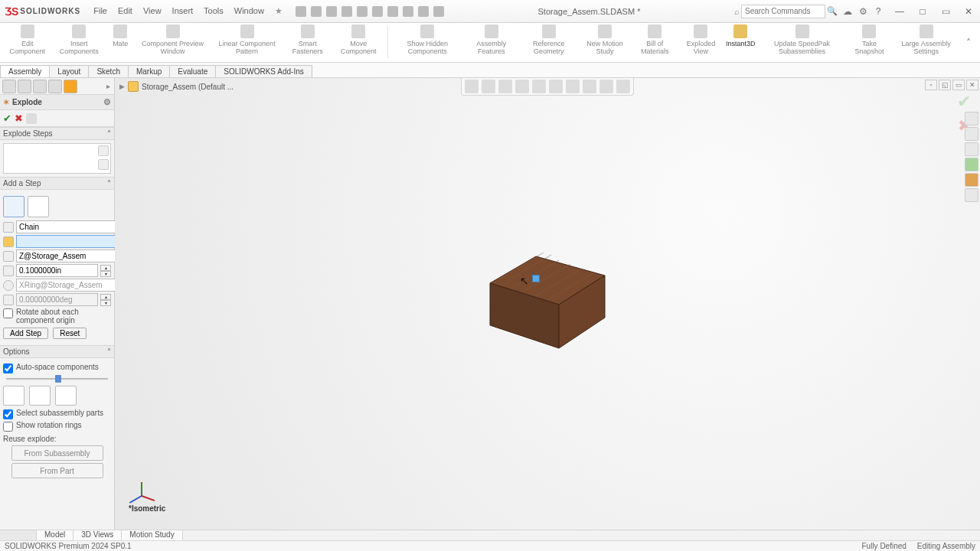  Describe the element at coordinates (103, 165) in the screenshot. I see `step-redo-icon` at that location.